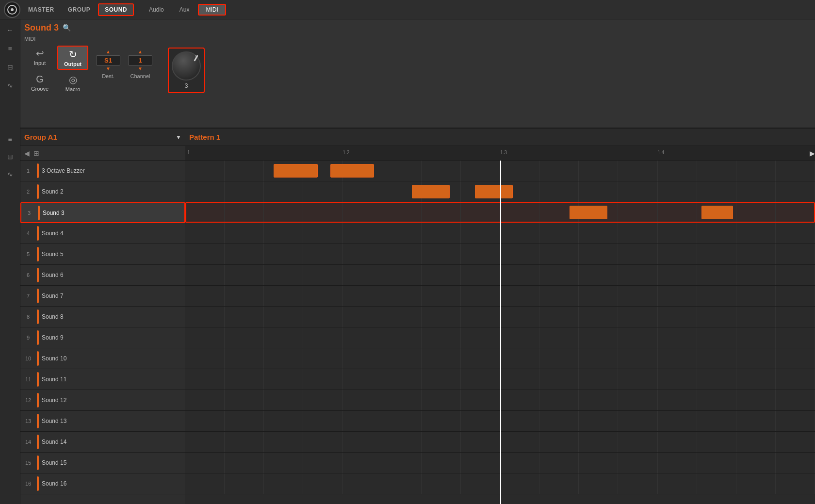  What do you see at coordinates (63, 171) in the screenshot?
I see `track-name: 3 Octave Buzzer` at bounding box center [63, 171].